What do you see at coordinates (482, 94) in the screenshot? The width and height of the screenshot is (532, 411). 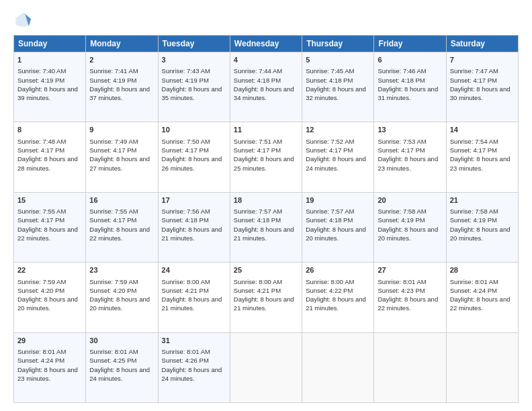 I see `day-info: Daylight: 8 hours and 30 minutes.` at bounding box center [482, 94].